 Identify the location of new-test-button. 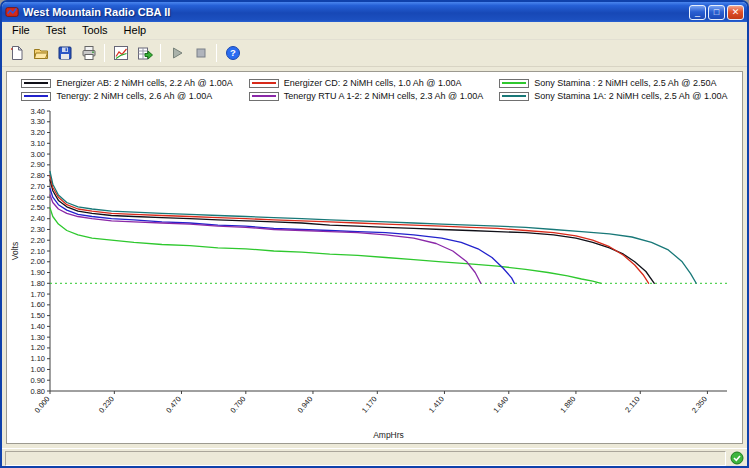
(16, 54).